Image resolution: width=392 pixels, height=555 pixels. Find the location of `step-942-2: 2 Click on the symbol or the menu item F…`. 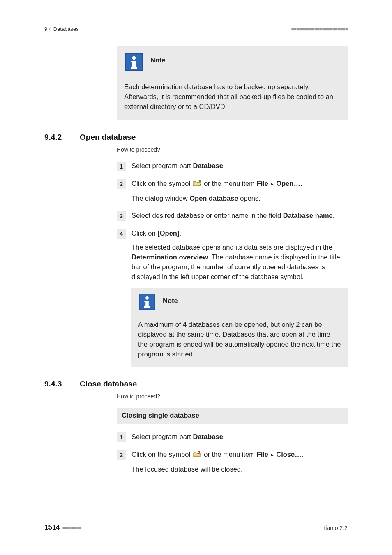

step-942-2: 2 Click on the symbol or the menu item F… is located at coordinates (232, 191).